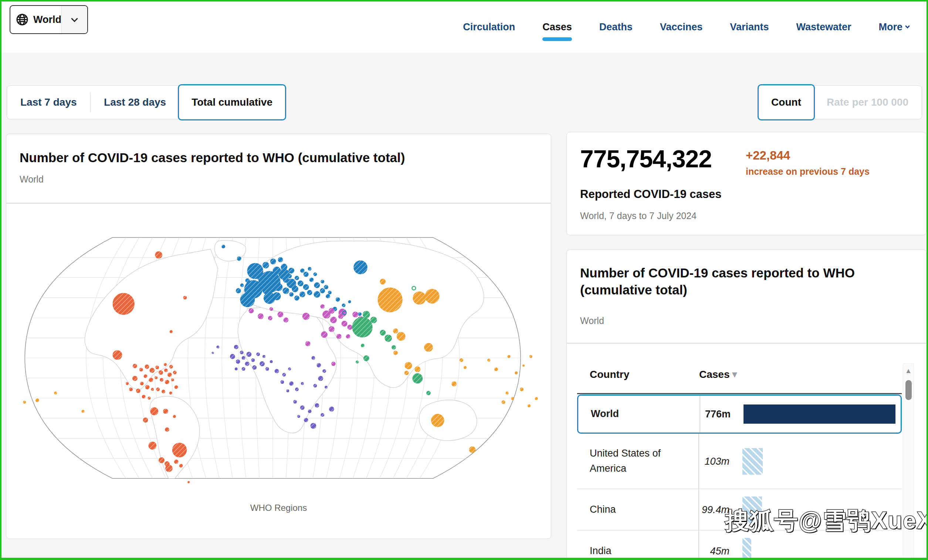 The image size is (928, 560). What do you see at coordinates (681, 27) in the screenshot?
I see `nav-item-label: Vaccines` at bounding box center [681, 27].